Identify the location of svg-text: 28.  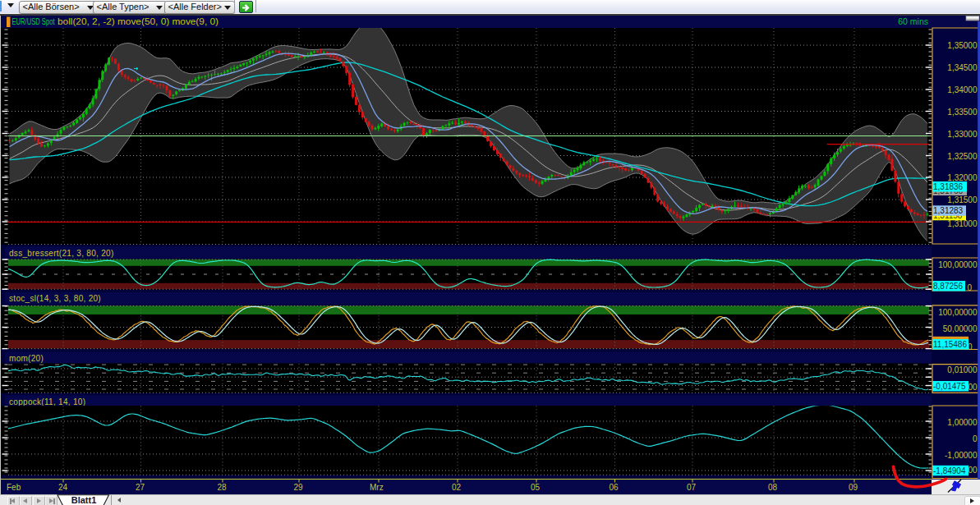
(223, 488).